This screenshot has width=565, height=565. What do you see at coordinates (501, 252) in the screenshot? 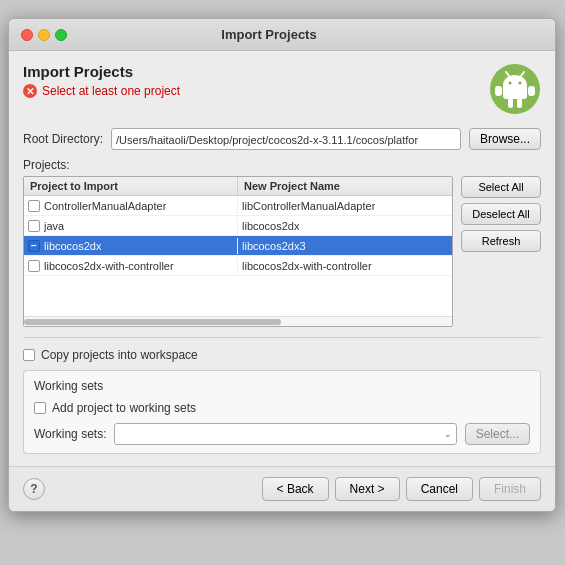
I see `sidebar-buttons: Select All Deselect All Refresh` at bounding box center [501, 252].